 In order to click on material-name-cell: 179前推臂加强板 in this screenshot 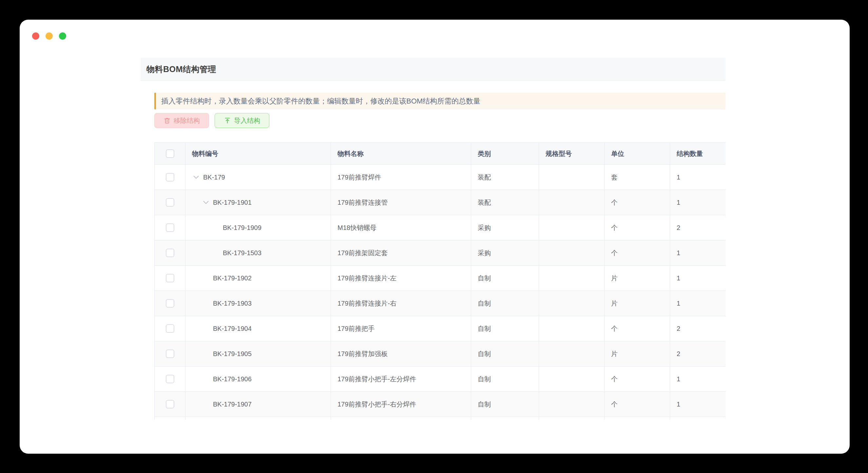, I will do `click(401, 354)`.